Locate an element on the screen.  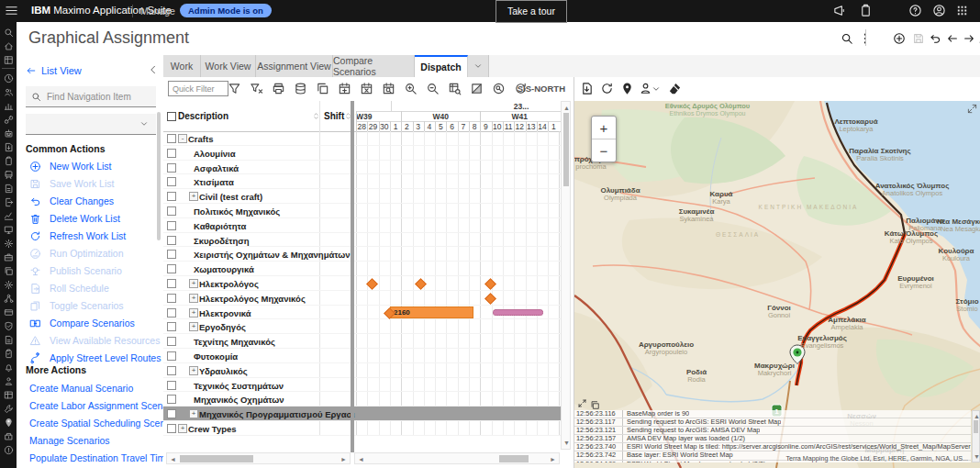
table-row: Καθαριότητα is located at coordinates (362, 226).